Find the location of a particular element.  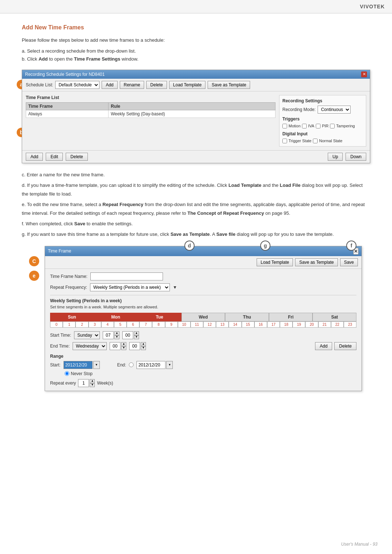

range-end-date-picker: ▼ is located at coordinates (170, 365).